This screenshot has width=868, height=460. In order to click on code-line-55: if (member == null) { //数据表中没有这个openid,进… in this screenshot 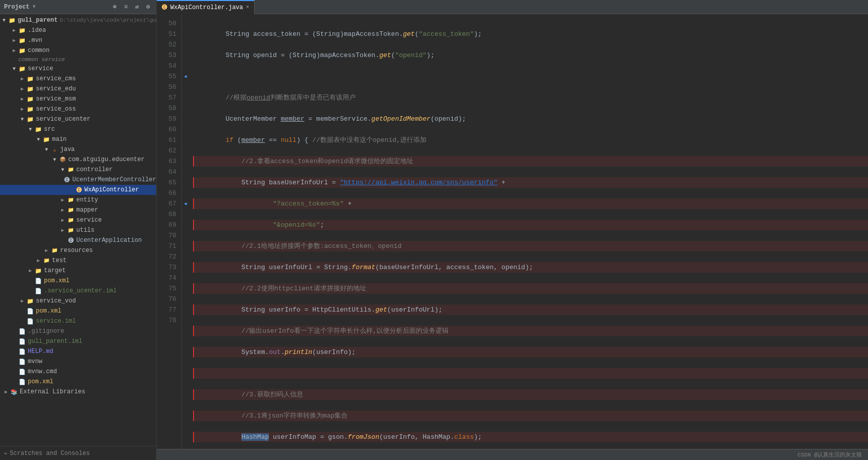, I will do `click(531, 140)`.